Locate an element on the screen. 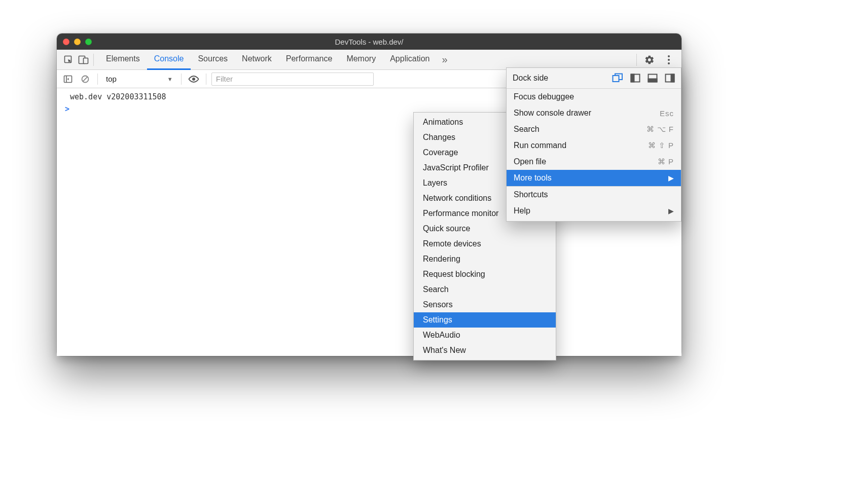 Image resolution: width=862 pixels, height=504 pixels. submenu-item-label: Animations is located at coordinates (443, 122).